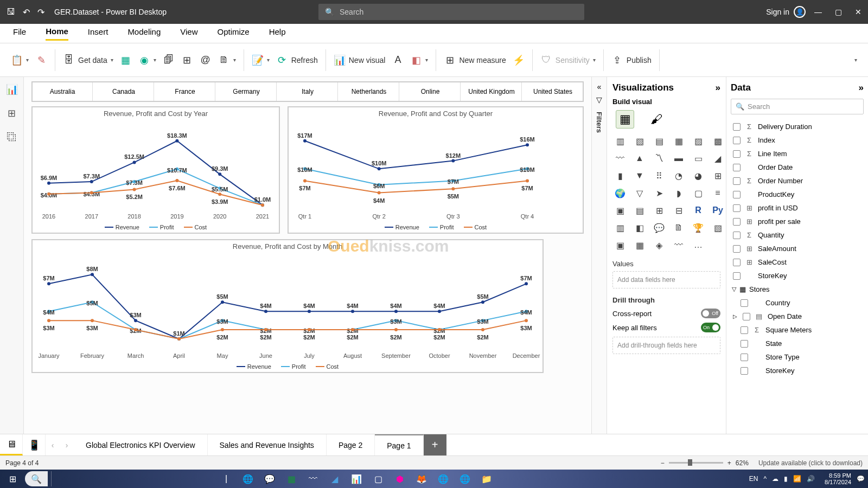  Describe the element at coordinates (308, 92) in the screenshot. I see `slicer-item: Italy` at that location.